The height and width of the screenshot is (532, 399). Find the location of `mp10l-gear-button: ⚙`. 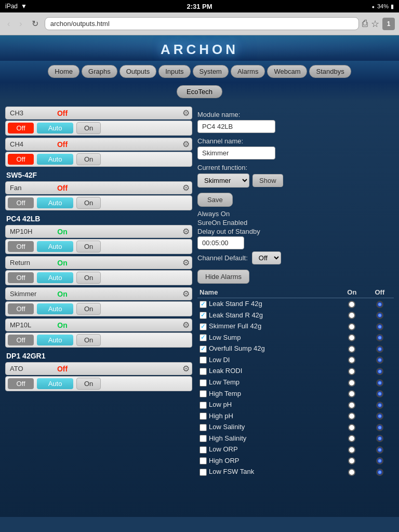

mp10l-gear-button: ⚙ is located at coordinates (186, 325).